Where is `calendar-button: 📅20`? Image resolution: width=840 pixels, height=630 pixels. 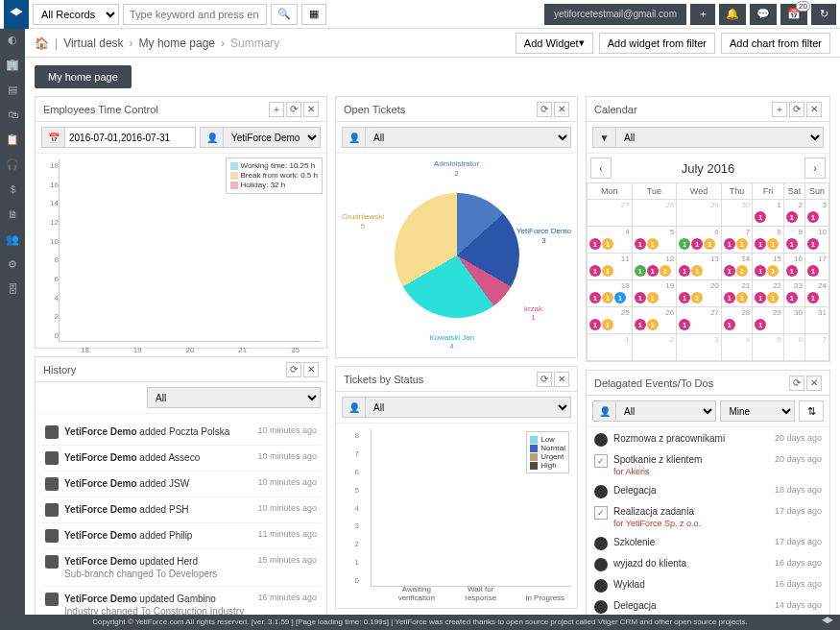
calendar-button: 📅20 is located at coordinates (794, 14).